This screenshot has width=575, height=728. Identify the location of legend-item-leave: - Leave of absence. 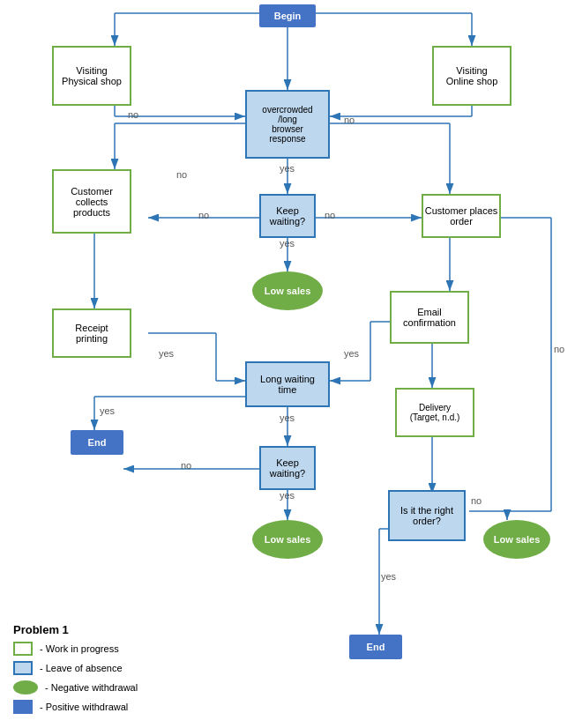
(76, 668).